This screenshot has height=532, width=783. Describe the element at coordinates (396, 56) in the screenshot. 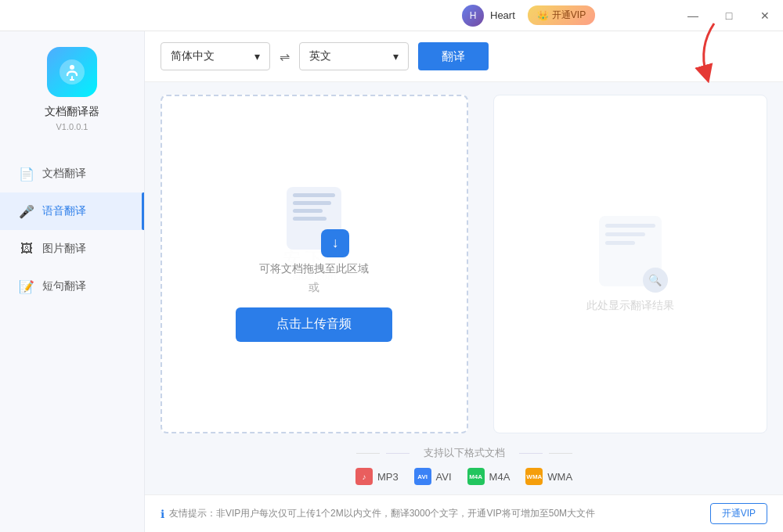

I see `target-lang-dropdown-icon: ▾` at that location.